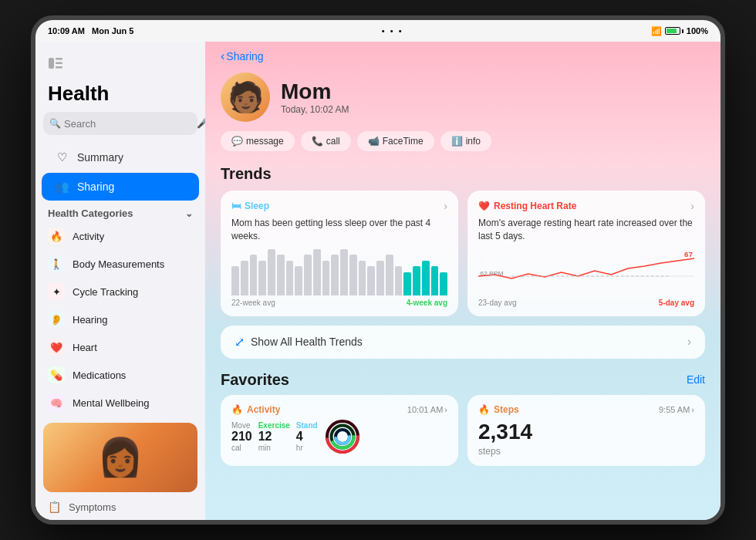  I want to click on activity-fav-card: 🔥 Activity 10:01 AM › Move 210, so click(339, 430).